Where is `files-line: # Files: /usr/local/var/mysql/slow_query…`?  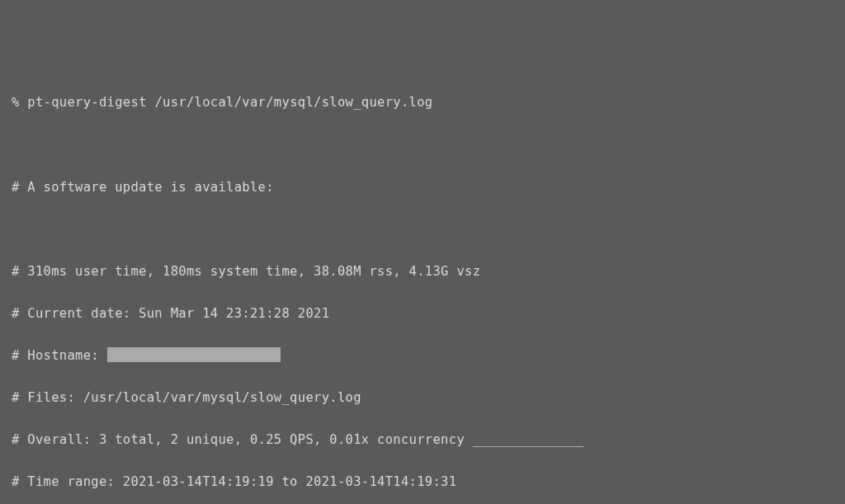
files-line: # Files: /usr/local/var/mysql/slow_query… is located at coordinates (422, 398).